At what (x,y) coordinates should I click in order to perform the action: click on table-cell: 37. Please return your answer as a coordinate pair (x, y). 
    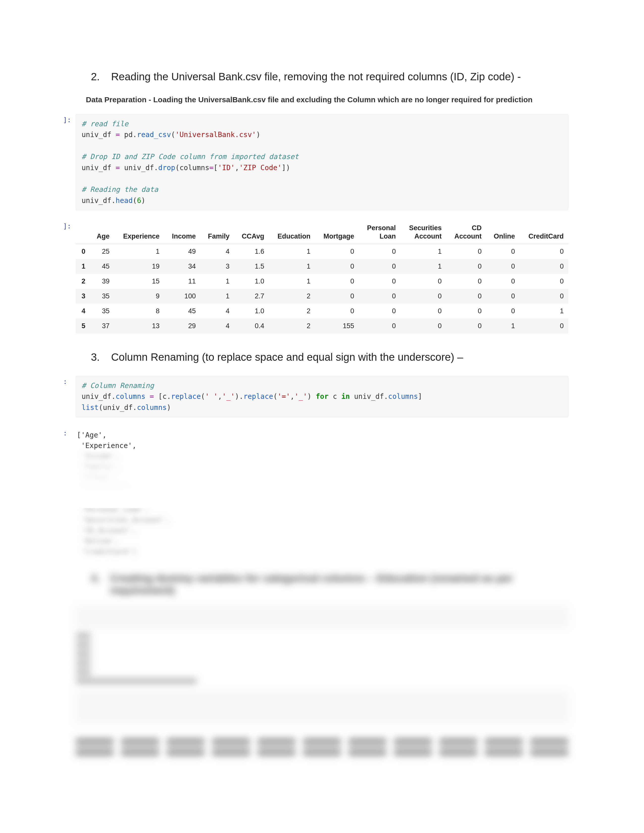
    Looking at the image, I should click on (102, 326).